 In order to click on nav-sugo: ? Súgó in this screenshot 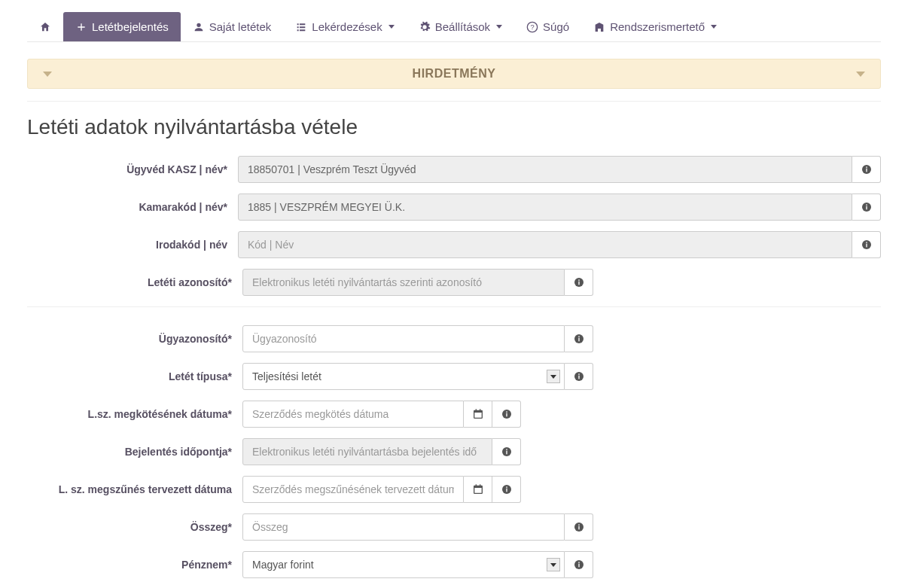, I will do `click(548, 27)`.